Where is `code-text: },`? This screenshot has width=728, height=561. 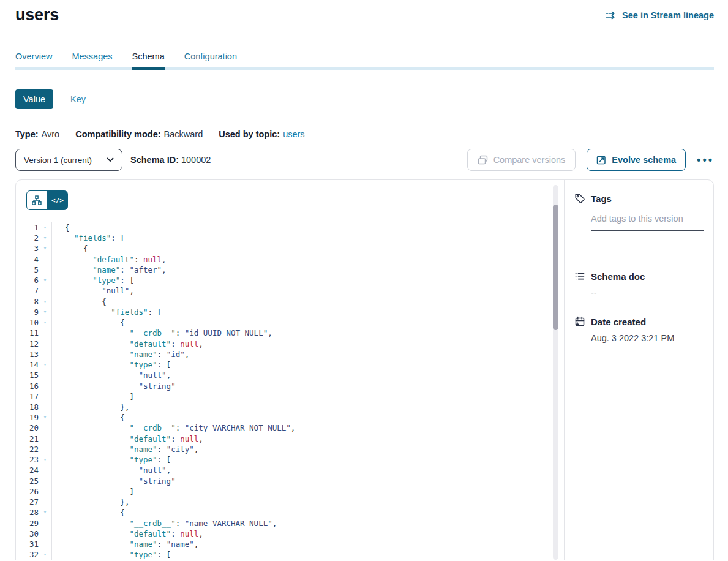 code-text: }, is located at coordinates (308, 502).